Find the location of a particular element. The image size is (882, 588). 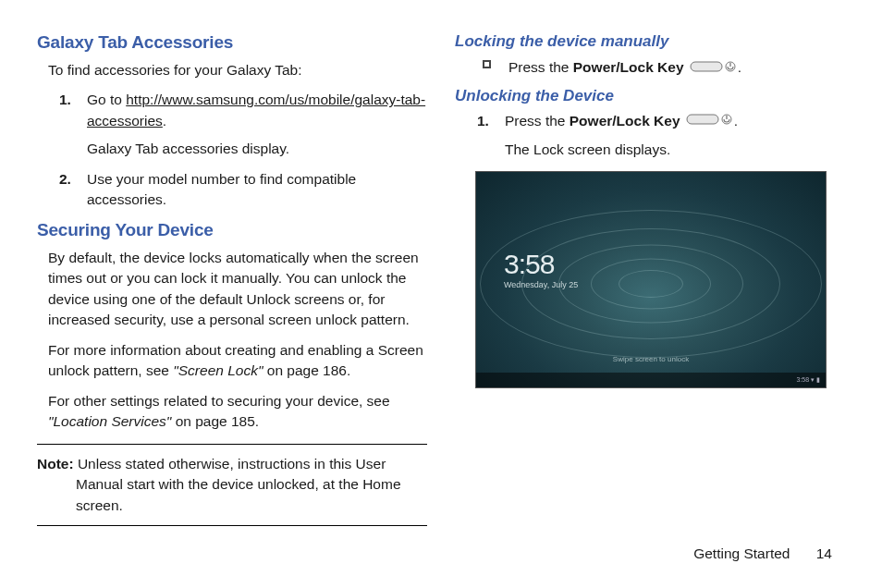

text: Go to is located at coordinates (106, 100).